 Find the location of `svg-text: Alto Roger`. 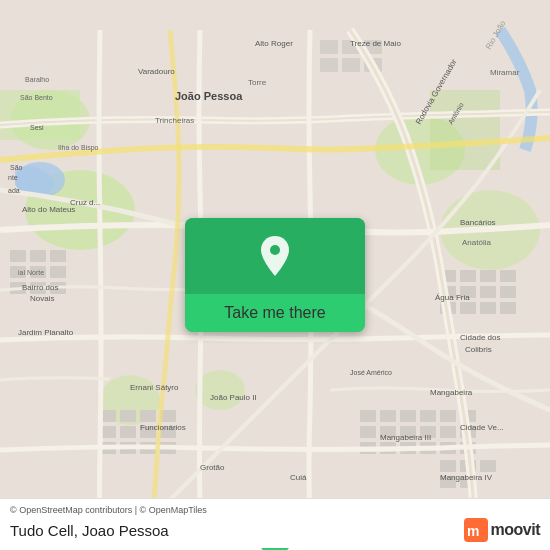

svg-text: Alto Roger is located at coordinates (274, 44).